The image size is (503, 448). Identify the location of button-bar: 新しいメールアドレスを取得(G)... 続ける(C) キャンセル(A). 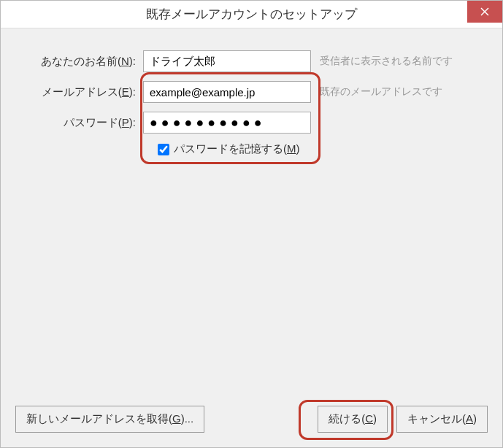
(251, 419).